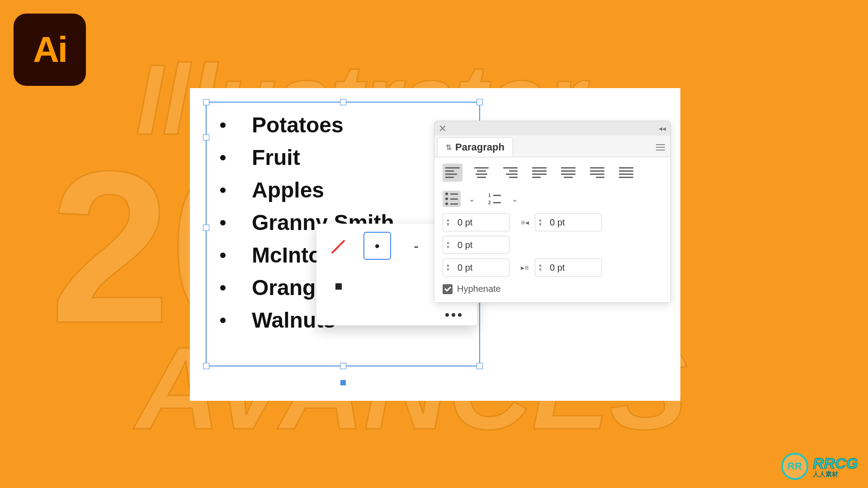  What do you see at coordinates (206, 102) in the screenshot?
I see `resize-handle-top-left` at bounding box center [206, 102].